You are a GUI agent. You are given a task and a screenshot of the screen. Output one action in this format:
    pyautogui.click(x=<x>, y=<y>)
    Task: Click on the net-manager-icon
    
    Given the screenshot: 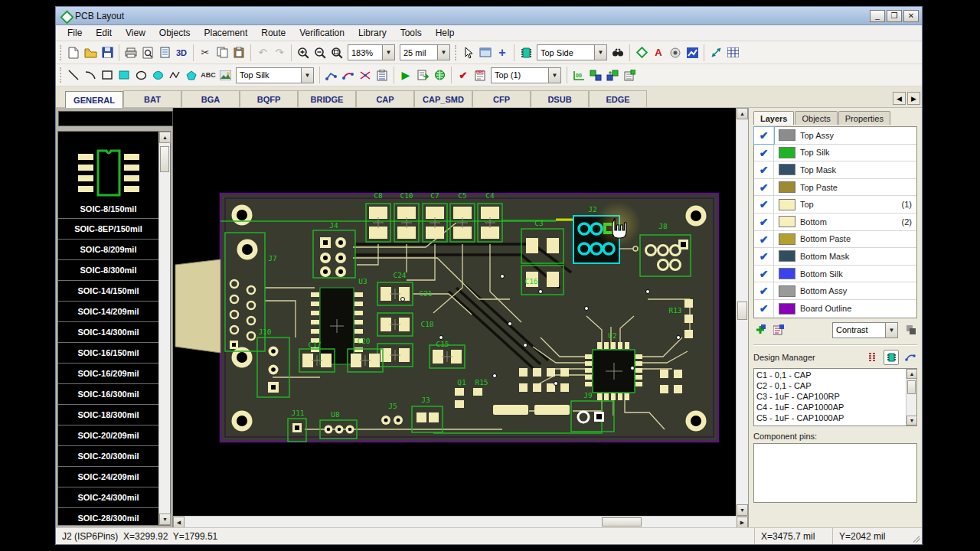 What is the action you would take?
    pyautogui.click(x=439, y=75)
    